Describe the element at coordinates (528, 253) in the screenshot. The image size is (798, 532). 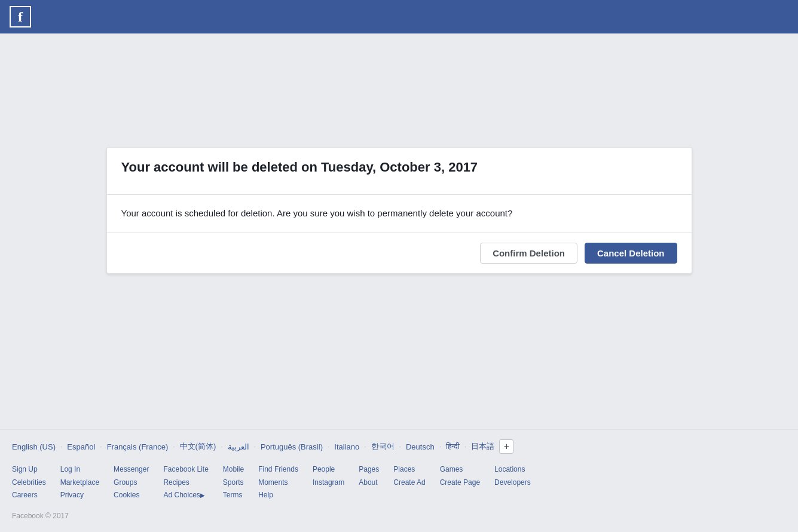
I see `confirm-deletion-button: Confirm Deletion` at that location.